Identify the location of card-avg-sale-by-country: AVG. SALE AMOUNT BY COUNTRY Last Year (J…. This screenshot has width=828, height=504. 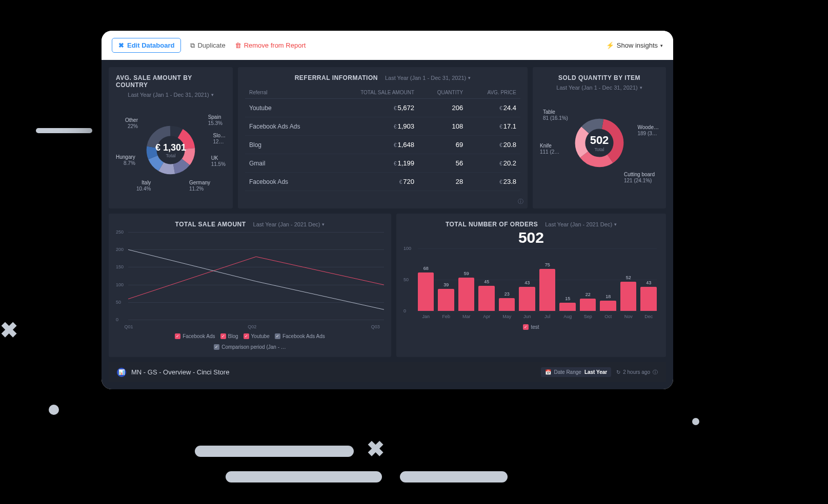
(171, 138).